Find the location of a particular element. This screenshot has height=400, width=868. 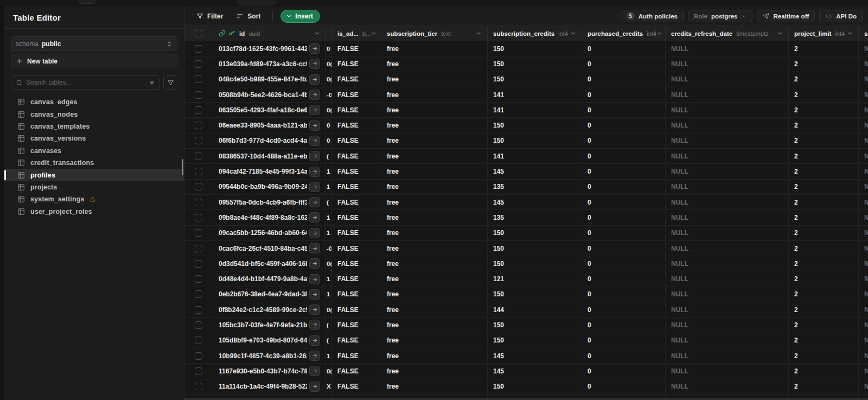

cell-id: 013cf78d-1625-43fc-9961-442189... is located at coordinates (270, 49).